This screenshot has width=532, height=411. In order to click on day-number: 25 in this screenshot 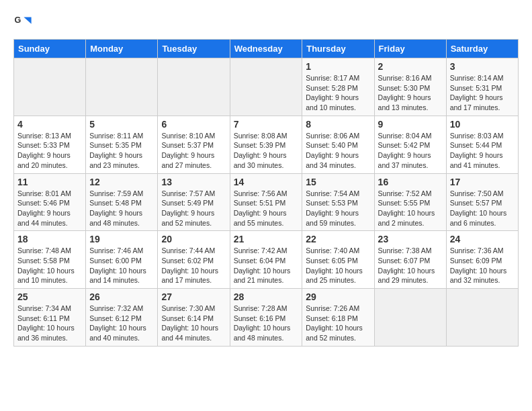, I will do `click(50, 297)`.